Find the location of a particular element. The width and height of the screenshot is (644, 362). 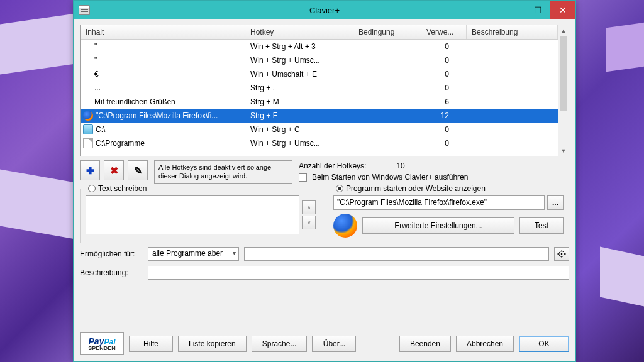

list-header: Inhalt Hotkey Bedingung Verwe... Beschre… is located at coordinates (319, 33).